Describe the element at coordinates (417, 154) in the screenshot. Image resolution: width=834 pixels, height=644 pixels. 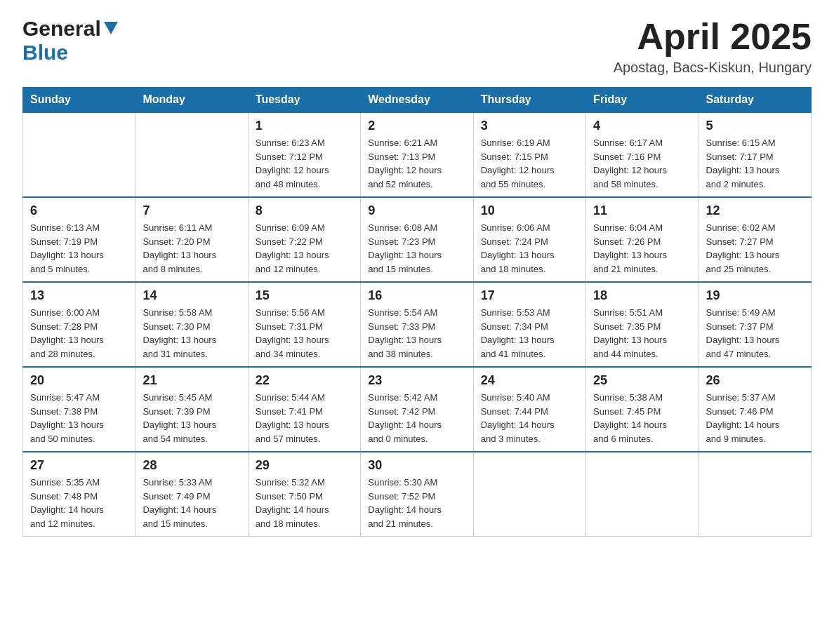
I see `calendar-week-row: 1Sunrise: 6:23 AM Sunset: 7:12 PM Daylig…` at that location.